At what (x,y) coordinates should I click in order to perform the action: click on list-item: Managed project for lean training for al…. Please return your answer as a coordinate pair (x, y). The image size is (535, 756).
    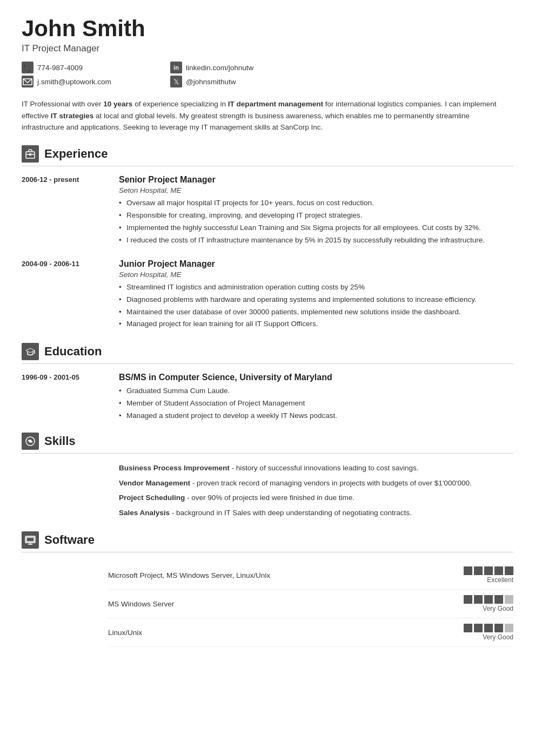
    Looking at the image, I should click on (316, 324).